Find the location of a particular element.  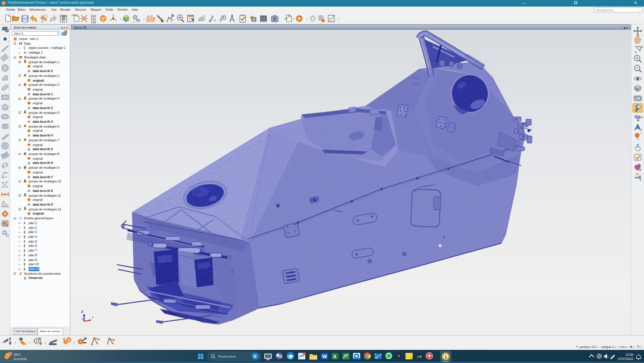

svg-text: Ensoleillé is located at coordinates (20, 359).